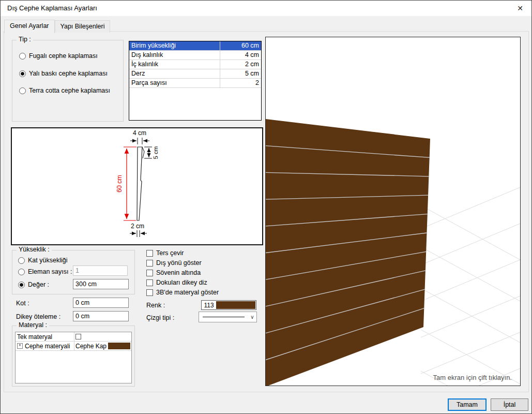 This screenshot has height=414, width=532. I want to click on dikey-oteleme-label: Dikey öteleme :, so click(38, 317).